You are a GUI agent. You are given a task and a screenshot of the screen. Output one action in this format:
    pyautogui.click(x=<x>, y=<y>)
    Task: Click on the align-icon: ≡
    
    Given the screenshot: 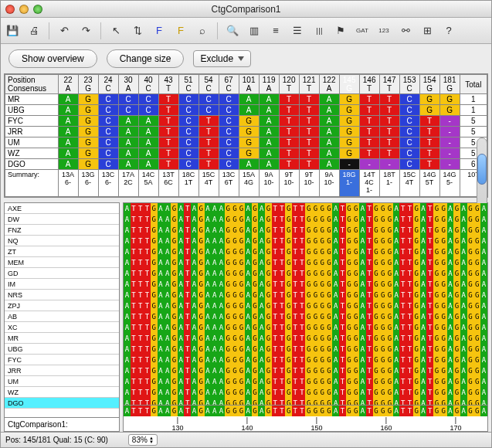 What is the action you would take?
    pyautogui.click(x=276, y=31)
    